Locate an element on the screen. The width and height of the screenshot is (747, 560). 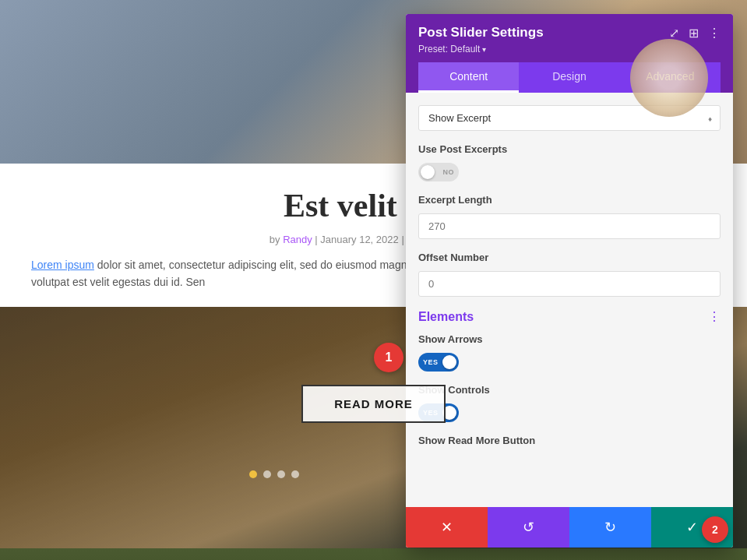
show-read-more-label: Show Read More Button is located at coordinates (569, 441).